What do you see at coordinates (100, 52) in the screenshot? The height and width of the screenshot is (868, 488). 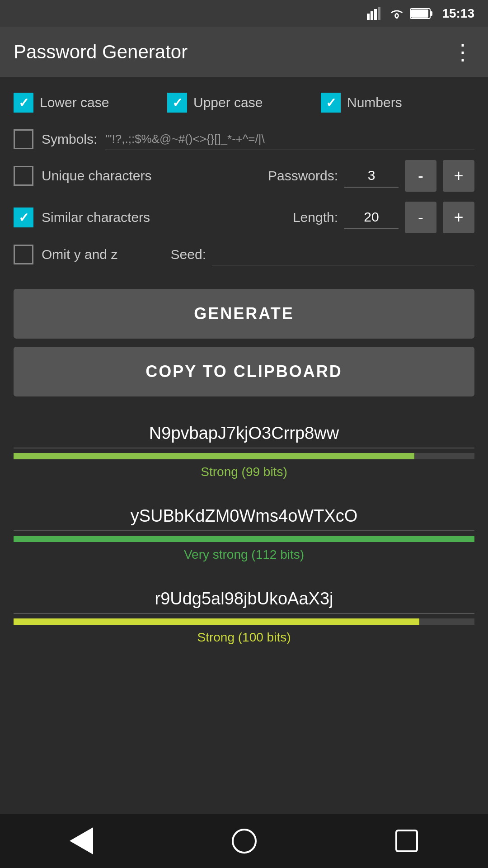 I see `page-title: Password Generator` at bounding box center [100, 52].